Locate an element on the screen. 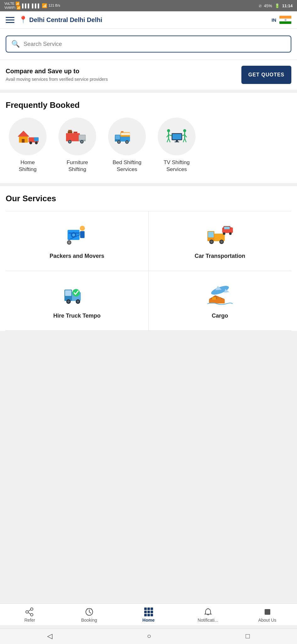 The height and width of the screenshot is (644, 297). service-bed-shifting: Bed ShiftingServices is located at coordinates (127, 145).